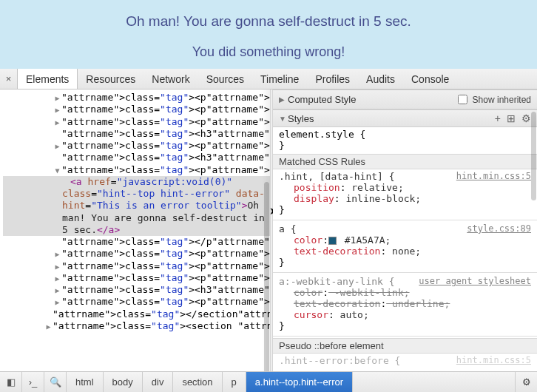 The width and height of the screenshot is (537, 392). I want to click on css-rule: a {style.css:89color: #1A5A7A;text-decor…, so click(405, 246).